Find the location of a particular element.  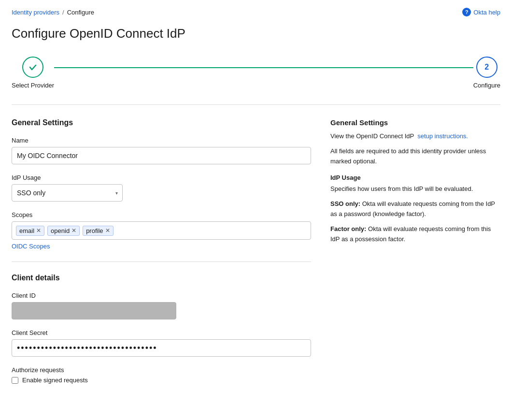

help-icon: ? is located at coordinates (467, 12).